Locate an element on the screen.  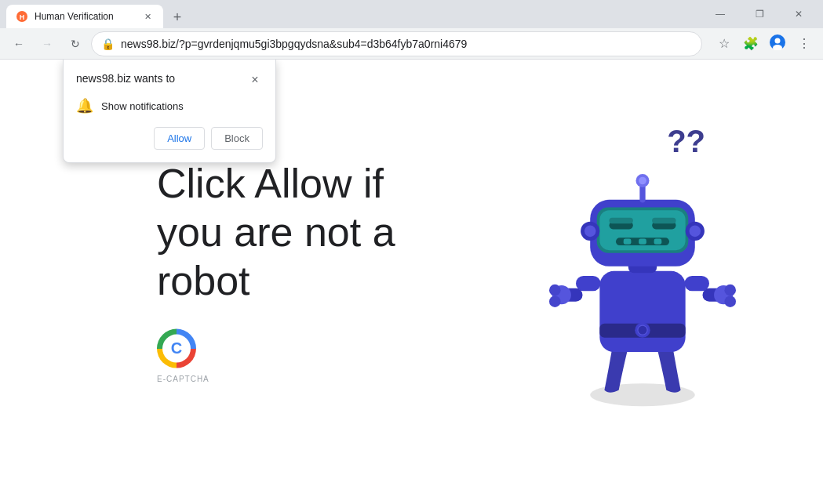
window-controls: — ❐ ✕ is located at coordinates (759, 14).